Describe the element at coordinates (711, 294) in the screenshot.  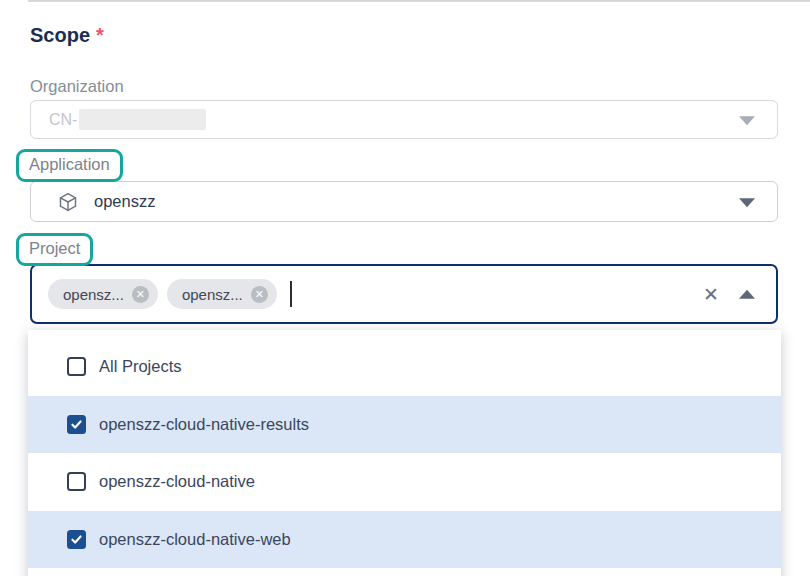
I see `clear-selection-icon: ✕` at that location.